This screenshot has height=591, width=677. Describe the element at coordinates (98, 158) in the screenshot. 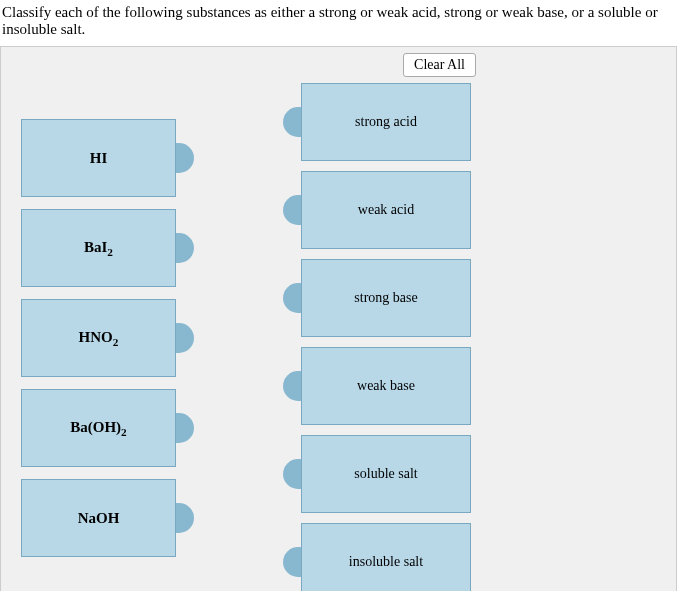

I see `source-item: HI` at that location.